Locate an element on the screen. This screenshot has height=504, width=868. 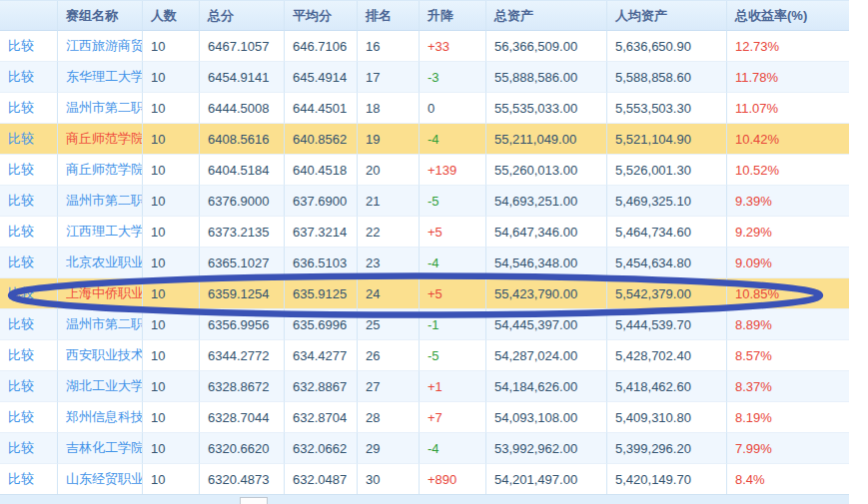
average-score: 636.5103 is located at coordinates (322, 263).